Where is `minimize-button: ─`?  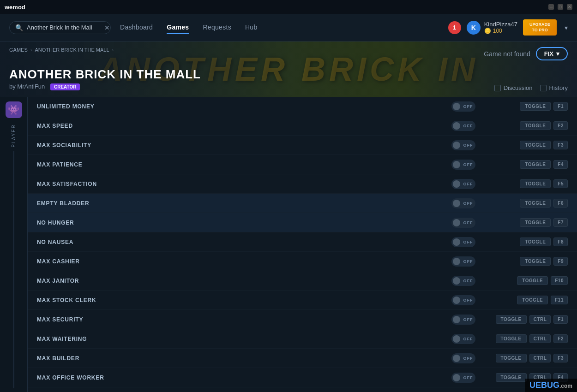
minimize-button: ─ is located at coordinates (551, 7).